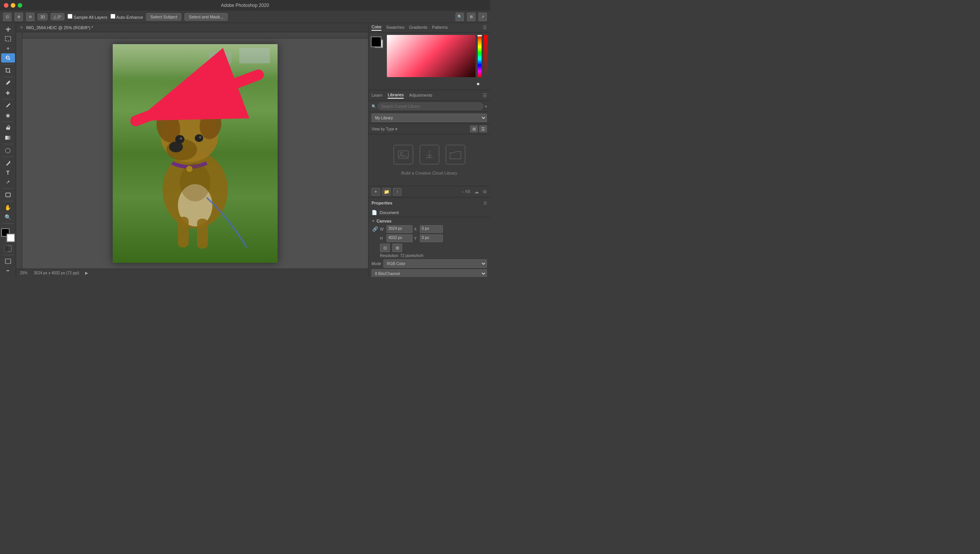 This screenshot has width=980, height=554. Describe the element at coordinates (377, 28) in the screenshot. I see `color-tab: Color` at that location.